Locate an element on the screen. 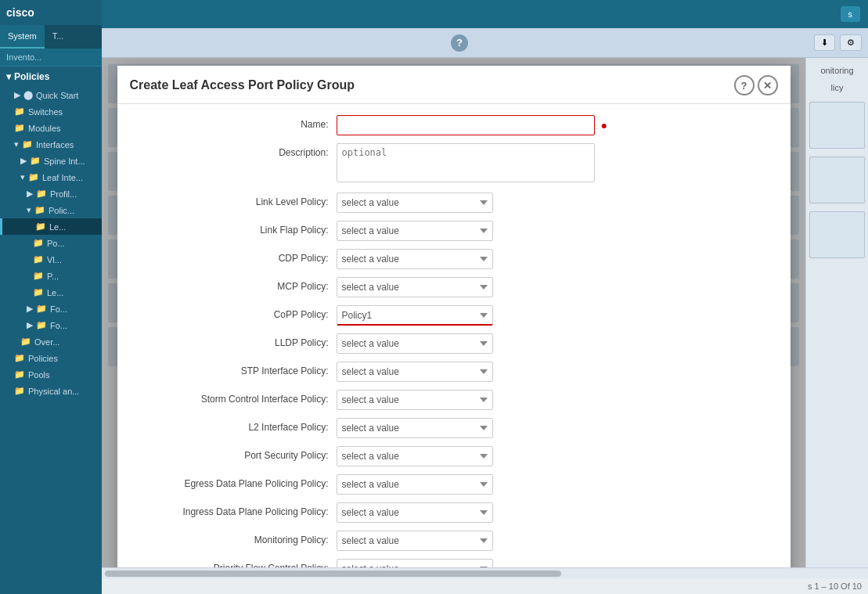  field-select-7: select a value is located at coordinates (415, 400).